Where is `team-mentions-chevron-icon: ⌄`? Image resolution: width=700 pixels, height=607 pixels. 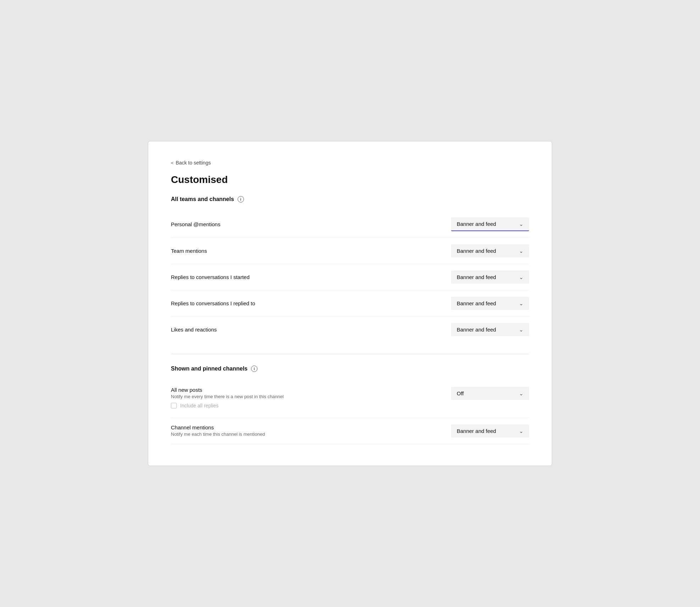 team-mentions-chevron-icon: ⌄ is located at coordinates (521, 251).